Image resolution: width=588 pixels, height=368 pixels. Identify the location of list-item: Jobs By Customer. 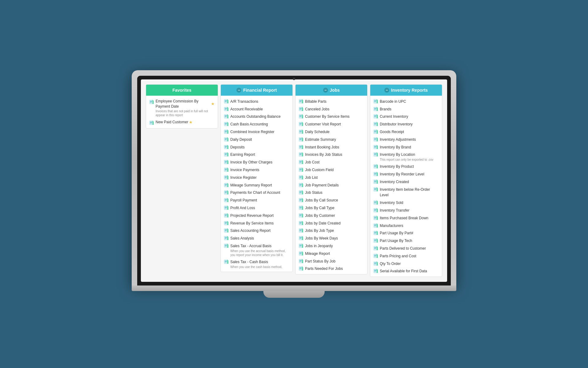
(331, 215).